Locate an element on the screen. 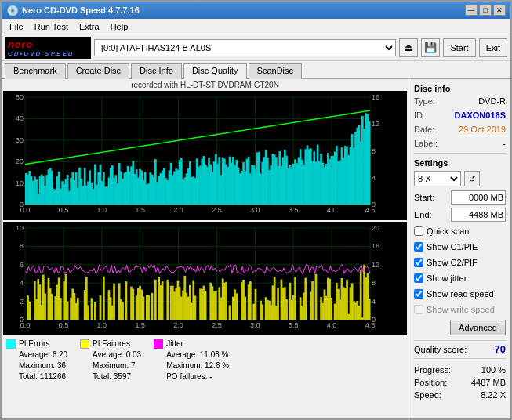 The image size is (512, 420). show-c1-checkbox is located at coordinates (419, 247).